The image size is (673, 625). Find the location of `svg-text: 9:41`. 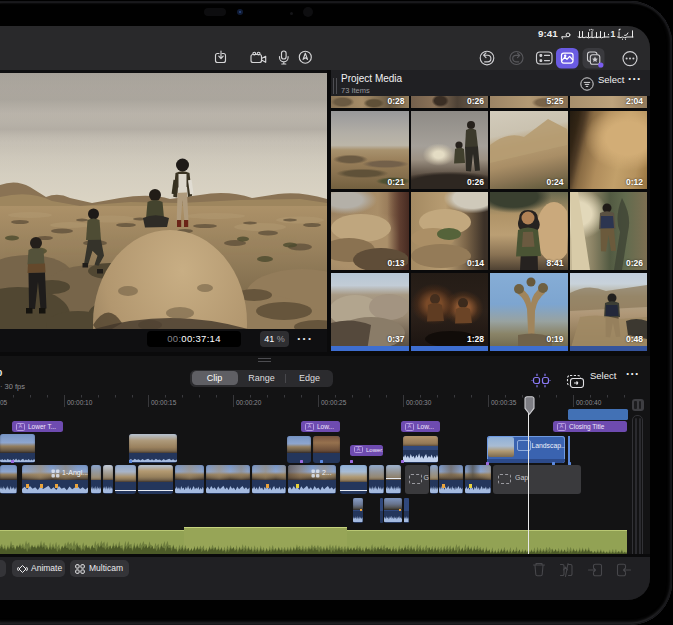

svg-text: 9:41 is located at coordinates (548, 34).